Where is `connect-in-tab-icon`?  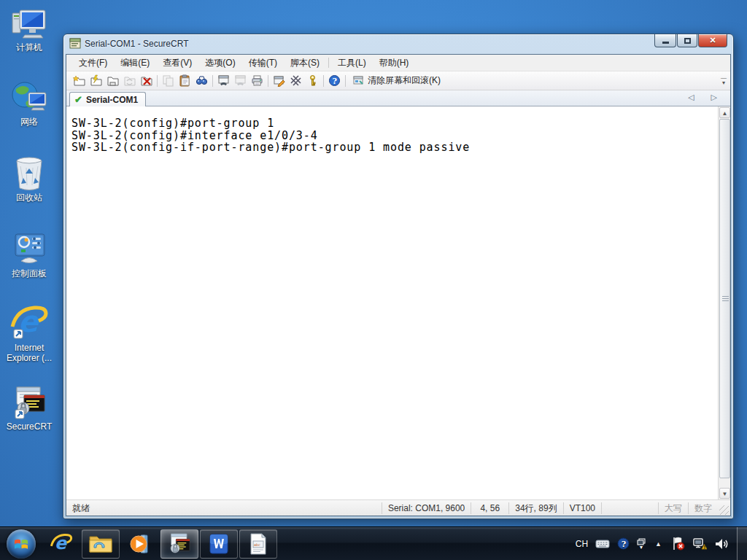 connect-in-tab-icon is located at coordinates (112, 81).